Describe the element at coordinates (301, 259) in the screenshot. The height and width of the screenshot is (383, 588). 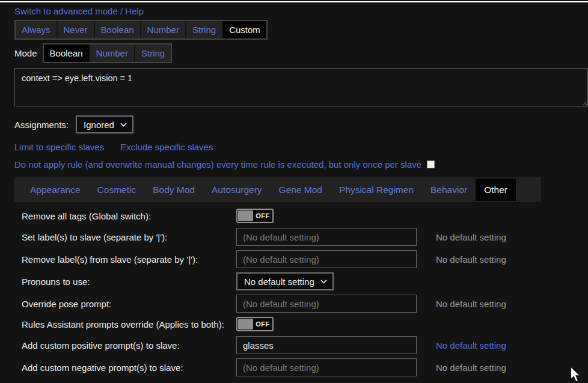
I see `remove-labels-row: Remove label(s) from slave (separate by …` at that location.